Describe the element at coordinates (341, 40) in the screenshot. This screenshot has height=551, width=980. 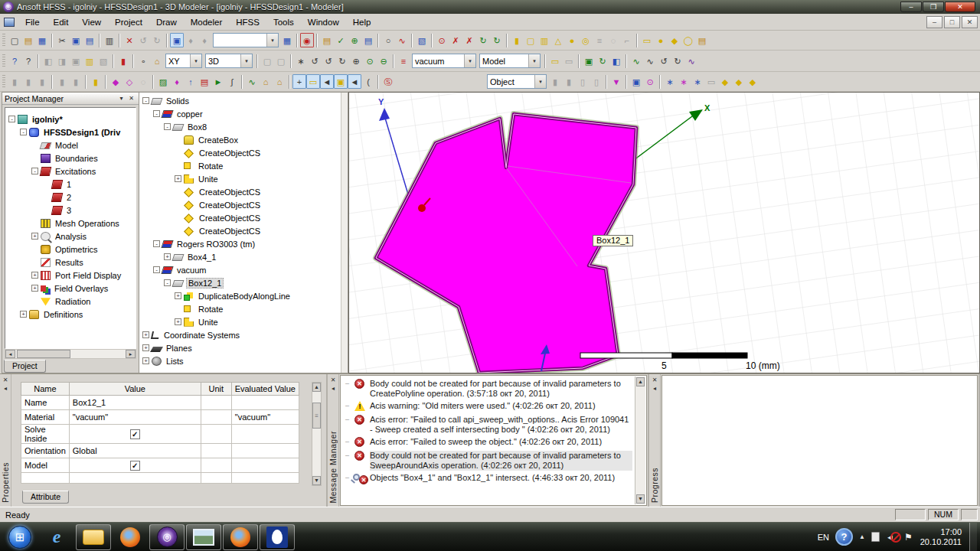
I see `toolbar-analyze-all-button: ✓` at that location.